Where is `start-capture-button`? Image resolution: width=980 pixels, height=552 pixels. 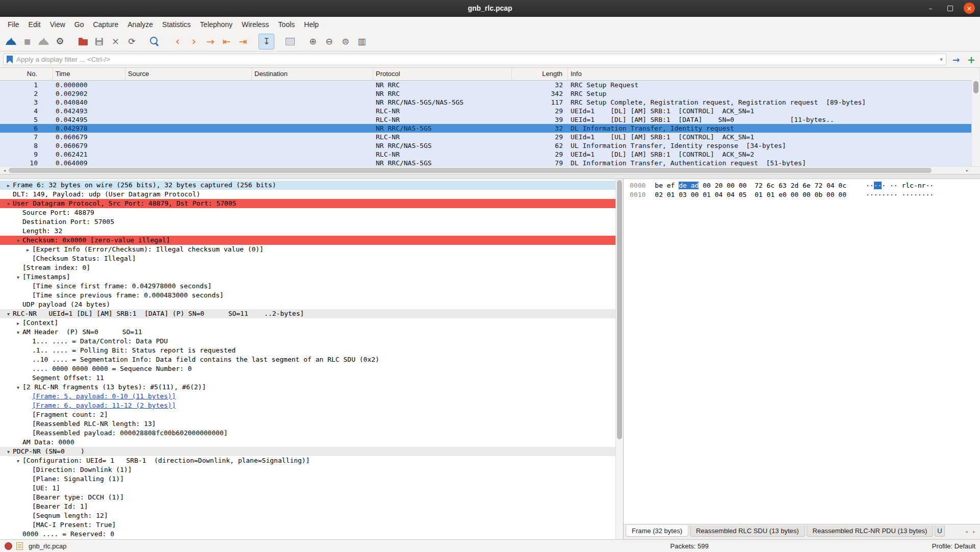 start-capture-button is located at coordinates (11, 42).